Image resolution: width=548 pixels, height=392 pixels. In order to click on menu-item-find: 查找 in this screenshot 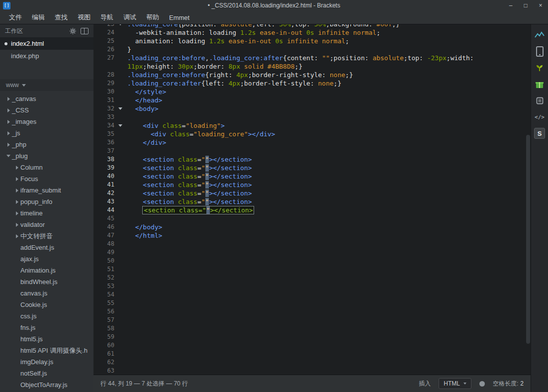, I will do `click(61, 17)`.